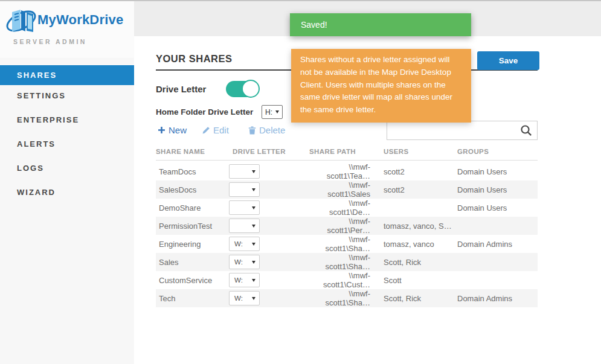  Describe the element at coordinates (396, 152) in the screenshot. I see `col-users: USERS` at that location.